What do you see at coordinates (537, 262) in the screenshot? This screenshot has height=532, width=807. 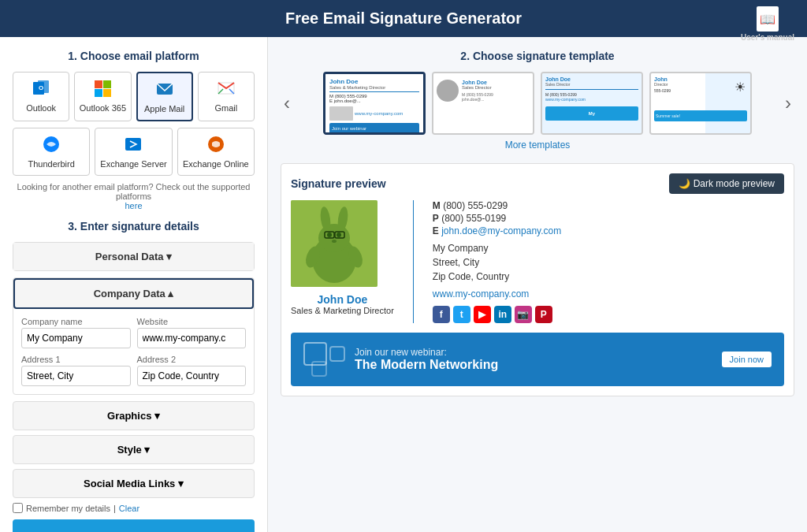 I see `preview-area: John Doe Sales & Marketing Director M (8…` at bounding box center [537, 262].